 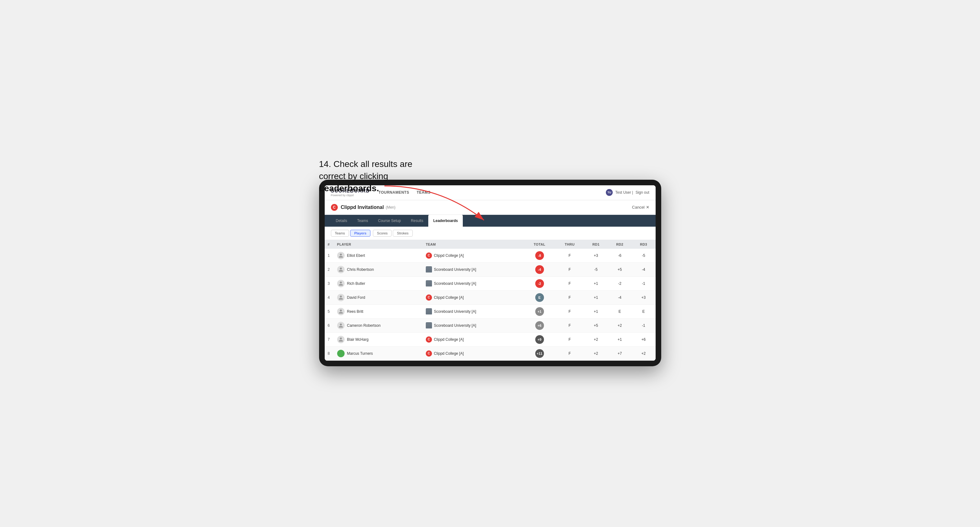 What do you see at coordinates (362, 221) in the screenshot?
I see `tab-teams: Teams` at bounding box center [362, 221].